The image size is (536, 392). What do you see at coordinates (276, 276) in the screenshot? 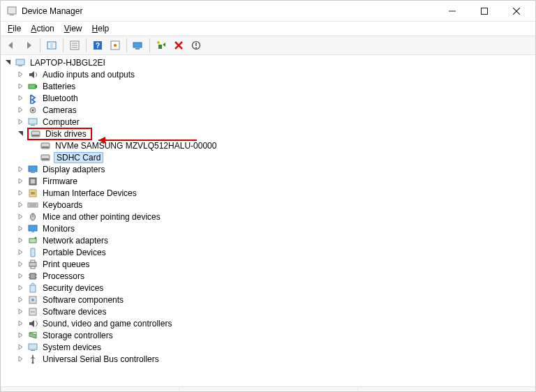
I see `tree-category-node: Processors` at bounding box center [276, 276].